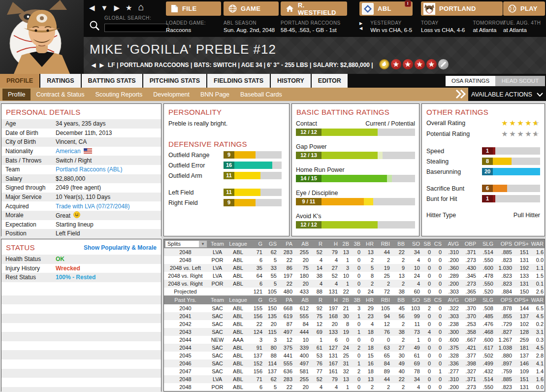 The width and height of the screenshot is (546, 392). I want to click on table-row: 2048 vs. RightPORABL6522204410222400.200…, so click(354, 284).